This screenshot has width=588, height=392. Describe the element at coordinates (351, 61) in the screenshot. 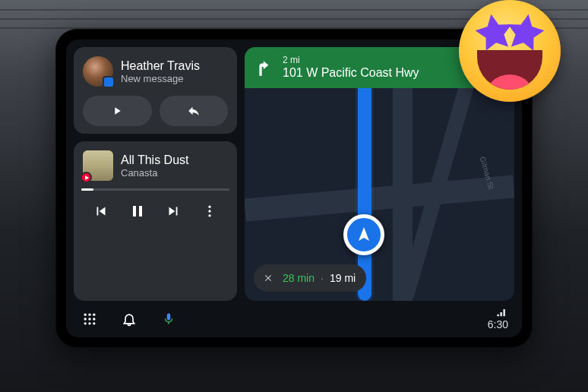

I see `turn-distance: 2 mi` at that location.